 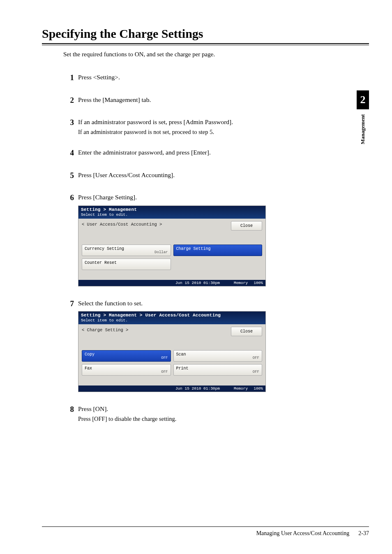 I want to click on step-4: 4 Enter the administrator password, and …, so click(x=198, y=153).